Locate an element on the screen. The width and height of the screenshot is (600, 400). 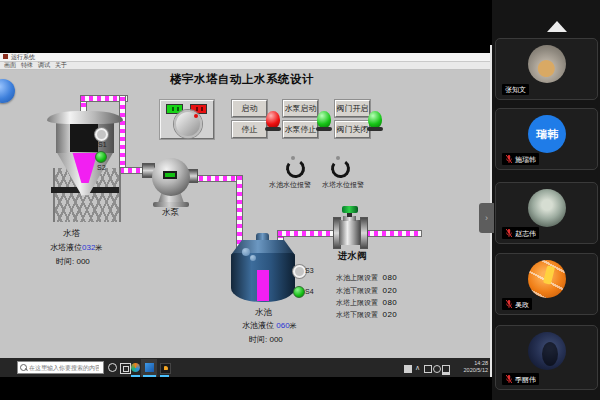
tower-cap is located at coordinates (85, 118).